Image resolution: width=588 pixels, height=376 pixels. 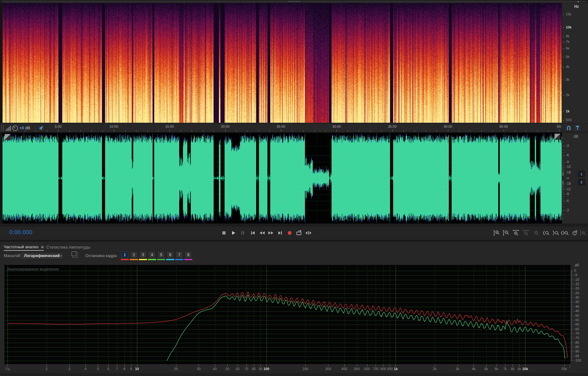 What do you see at coordinates (577, 302) in the screenshot?
I see `plot-db-label: -35` at bounding box center [577, 302].